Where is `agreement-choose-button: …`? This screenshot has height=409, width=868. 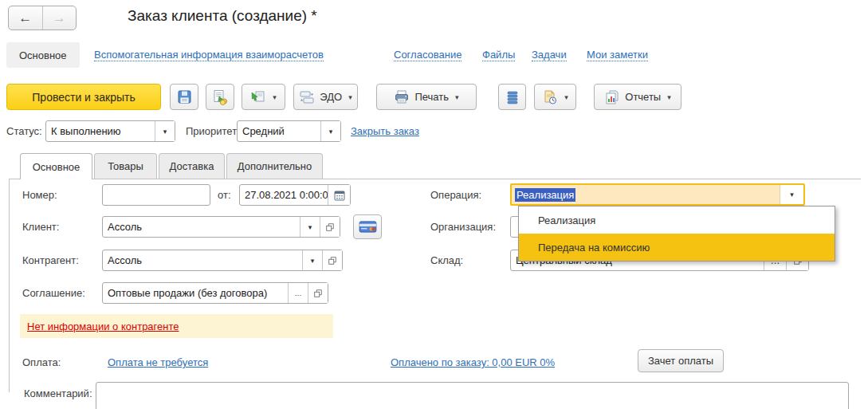
agreement-choose-button: … is located at coordinates (298, 293).